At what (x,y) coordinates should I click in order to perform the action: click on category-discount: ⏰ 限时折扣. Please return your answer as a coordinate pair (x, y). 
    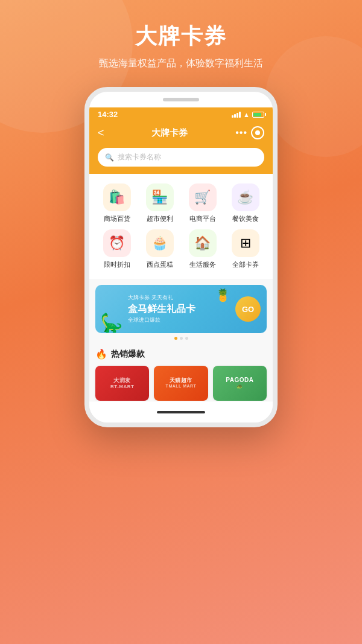
    Looking at the image, I should click on (117, 249).